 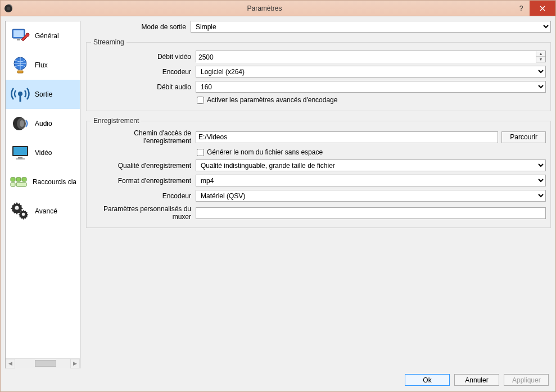 I want to click on recording-path-label: Chemin d'accès de l'enregistrement, so click(x=142, y=137).